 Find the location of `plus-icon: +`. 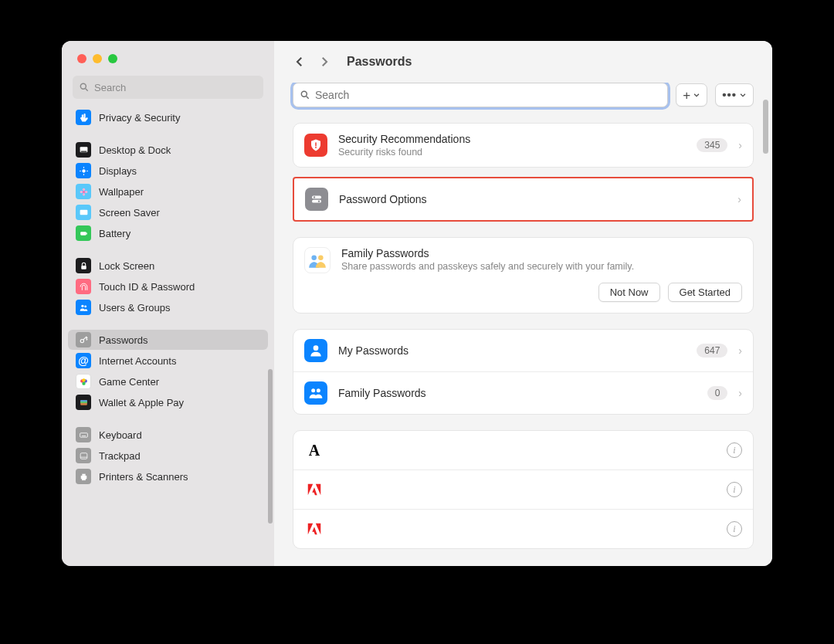

plus-icon: + is located at coordinates (687, 96).